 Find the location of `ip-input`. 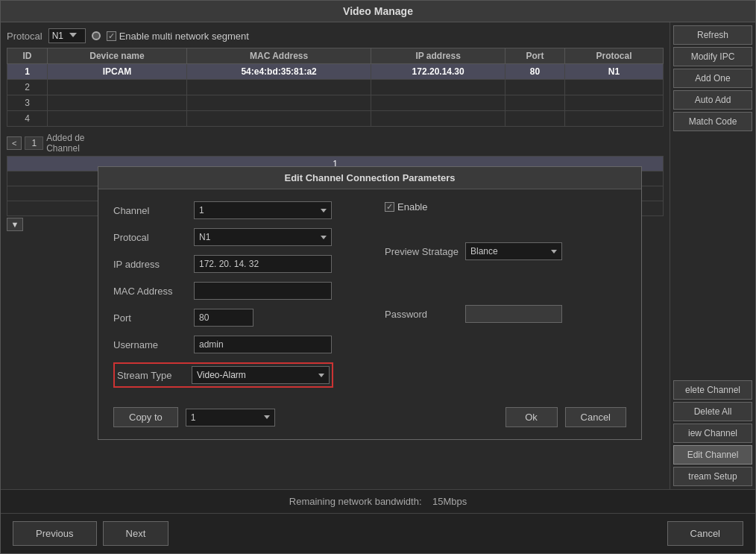

ip-input is located at coordinates (262, 264).